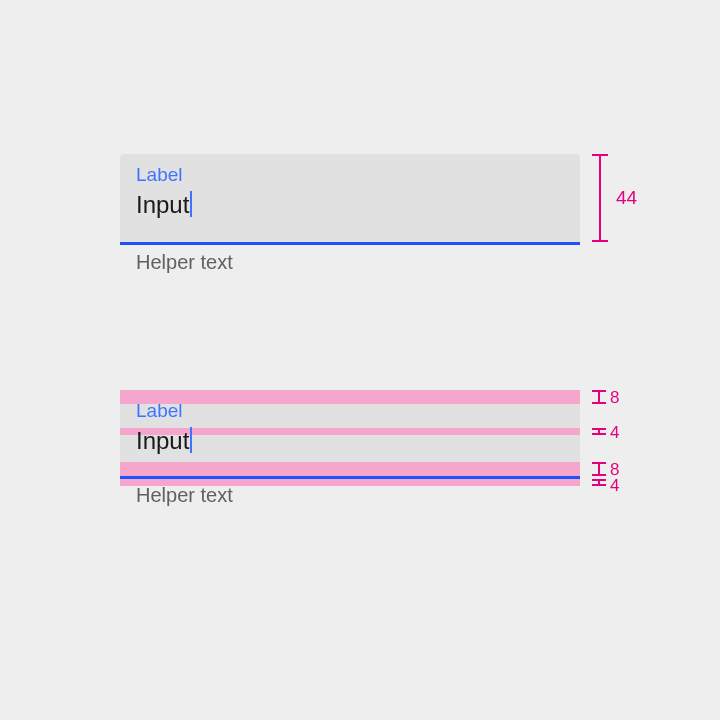 Image resolution: width=720 pixels, height=720 pixels. I want to click on height-measurement: 44, so click(622, 198).